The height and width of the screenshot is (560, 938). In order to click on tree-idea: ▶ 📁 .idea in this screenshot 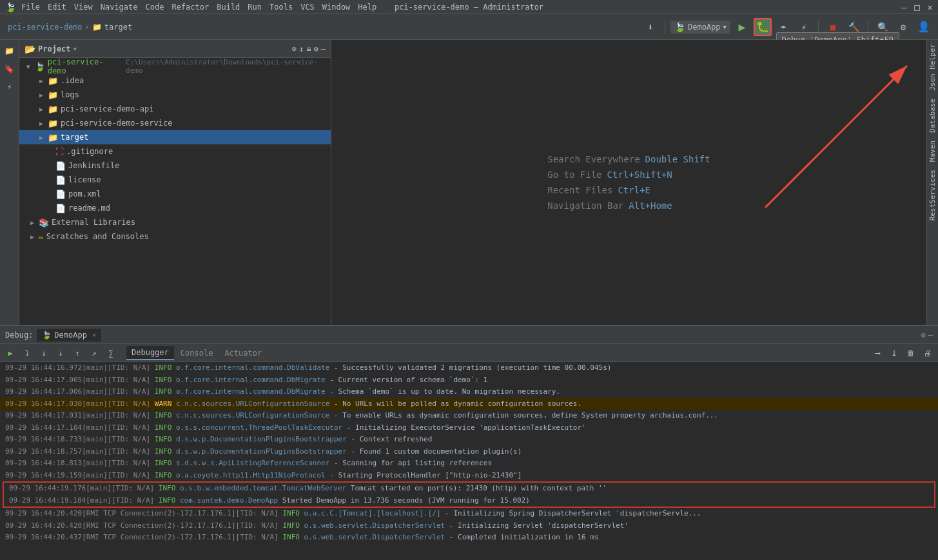, I will do `click(175, 81)`.